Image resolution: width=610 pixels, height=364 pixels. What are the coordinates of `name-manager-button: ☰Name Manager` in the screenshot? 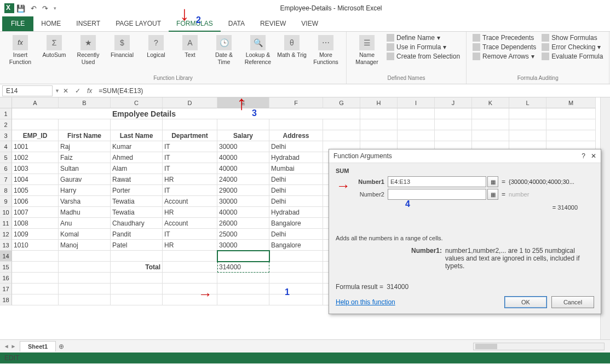 It's located at (367, 50).